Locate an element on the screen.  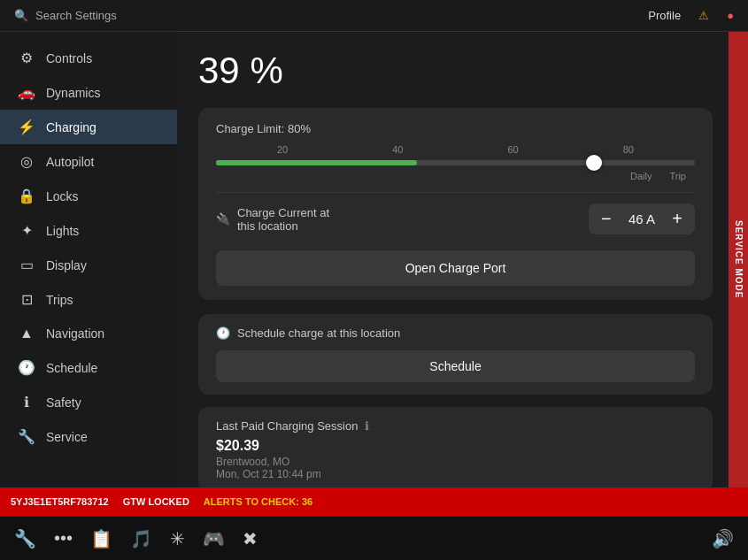
top-bar-right: Profile ⚠ ● is located at coordinates (690, 16).